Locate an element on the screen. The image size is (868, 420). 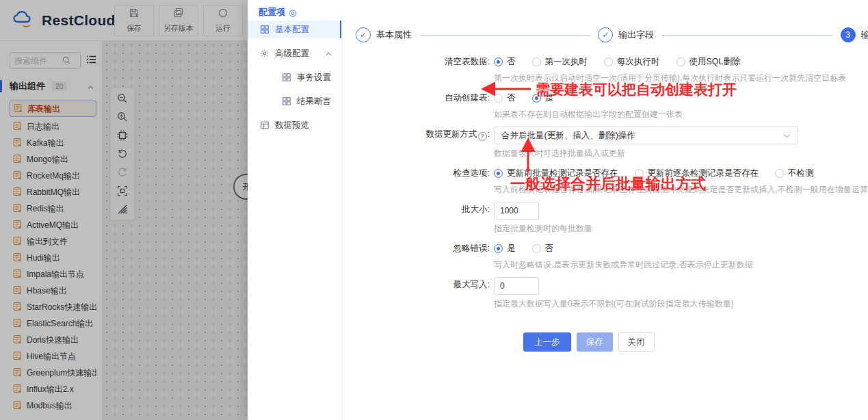
question-circle-icon: ? is located at coordinates (483, 137).